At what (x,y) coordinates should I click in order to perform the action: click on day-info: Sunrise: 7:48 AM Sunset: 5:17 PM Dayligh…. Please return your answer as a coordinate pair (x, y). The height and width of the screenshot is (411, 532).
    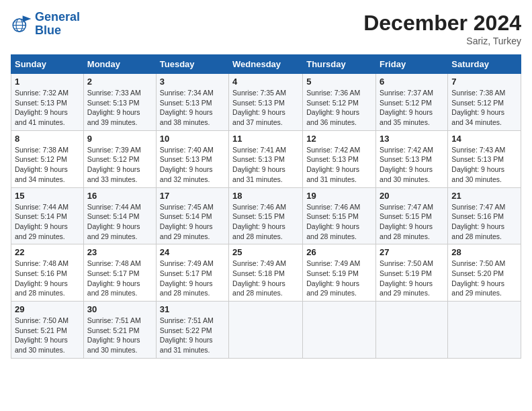
    Looking at the image, I should click on (120, 278).